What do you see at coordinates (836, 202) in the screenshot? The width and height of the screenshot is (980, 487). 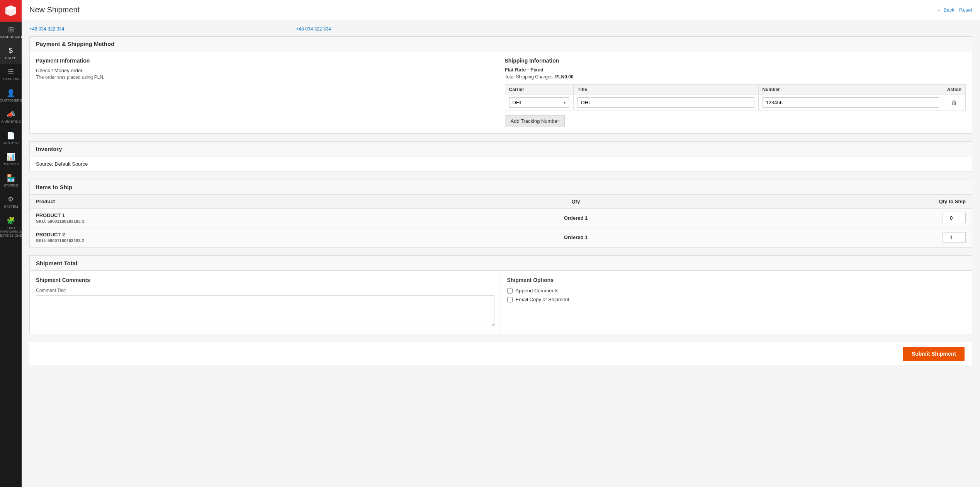 I see `items-col-qty-ship: Qty to Ship` at bounding box center [836, 202].